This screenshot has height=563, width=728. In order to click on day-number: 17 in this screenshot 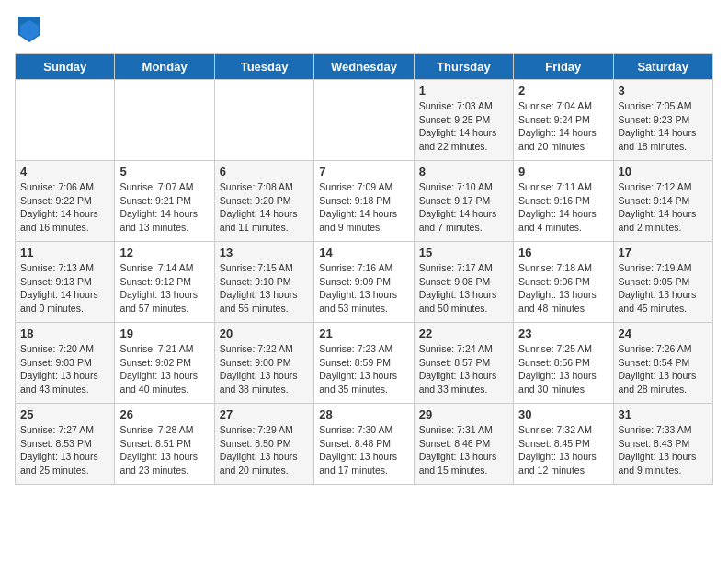, I will do `click(664, 252)`.